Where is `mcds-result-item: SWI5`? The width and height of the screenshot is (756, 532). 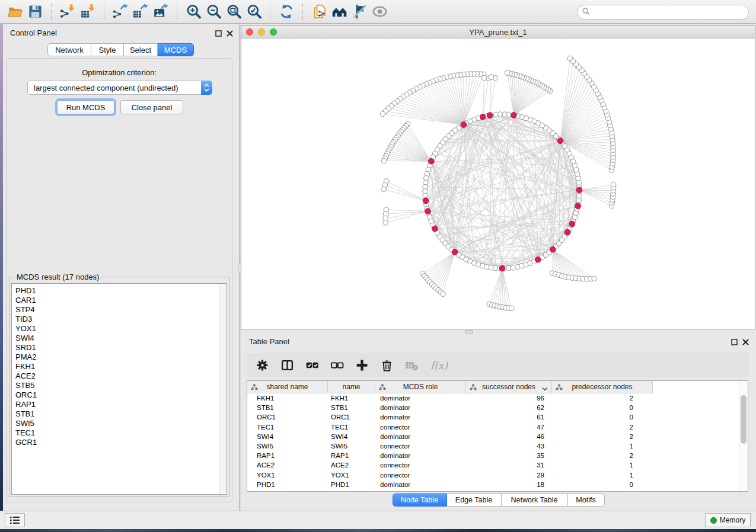 mcds-result-item: SWI5 is located at coordinates (119, 424).